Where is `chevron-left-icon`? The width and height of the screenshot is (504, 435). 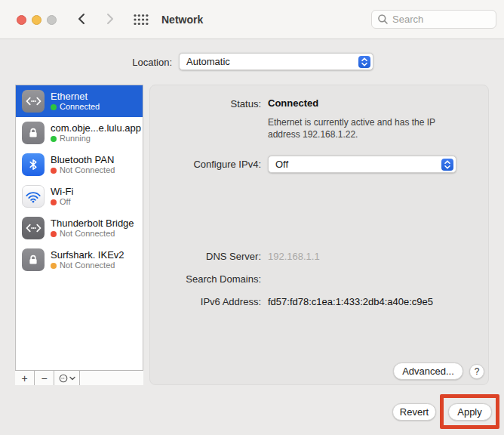 chevron-left-icon is located at coordinates (82, 19).